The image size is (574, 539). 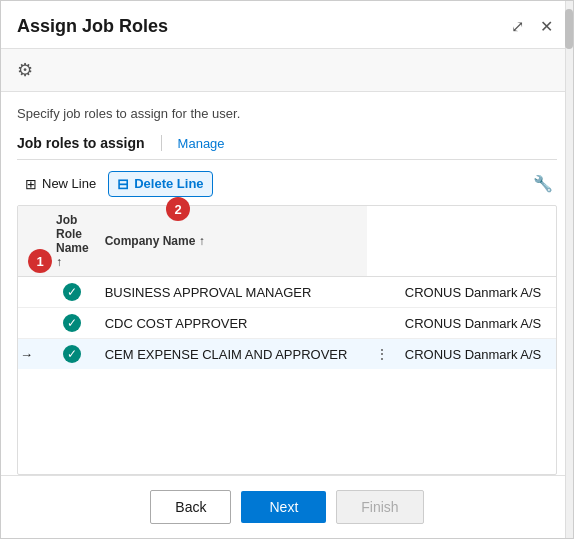 What do you see at coordinates (31, 184) in the screenshot?
I see `new-line-icon: ⊞` at bounding box center [31, 184].